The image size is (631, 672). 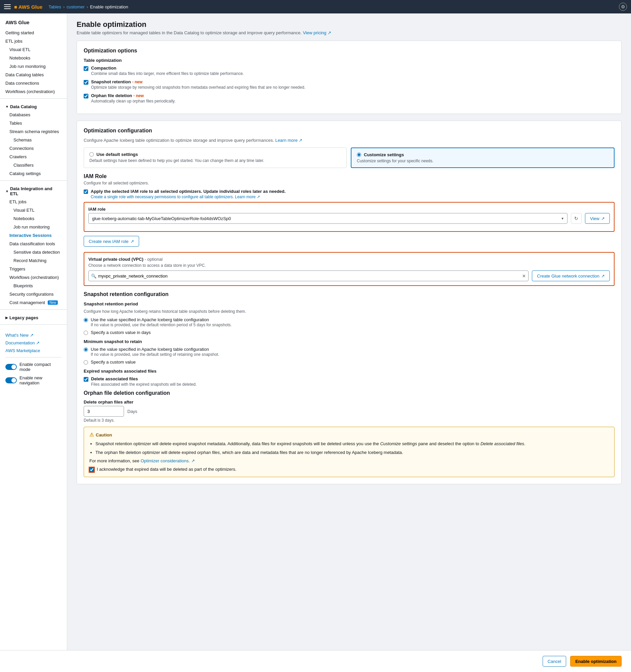 I want to click on sidebar-item-interactive-sessions: Interactive Sessions, so click(x=33, y=235).